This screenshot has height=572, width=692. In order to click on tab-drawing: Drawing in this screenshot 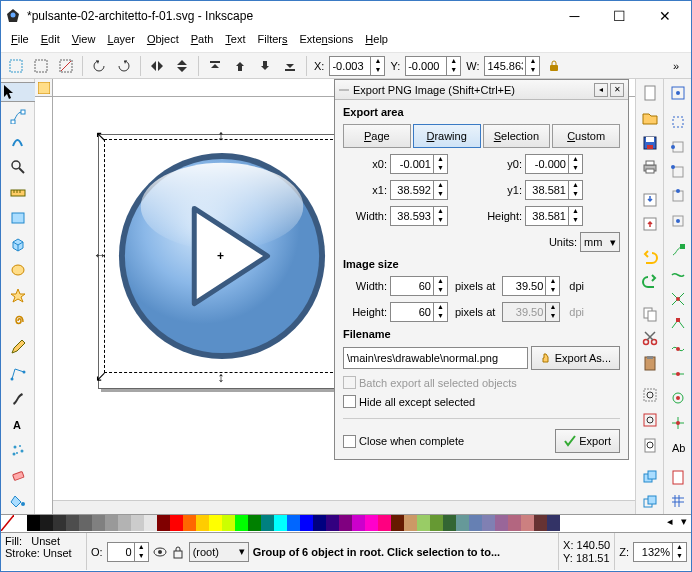, I will do `click(447, 136)`.